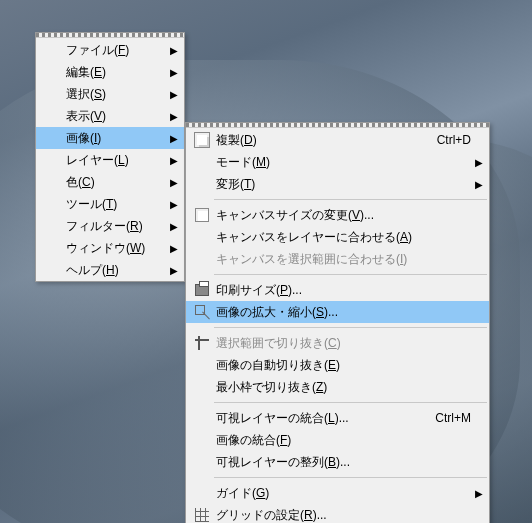  I want to click on menu-item-label: 可視レイヤーの整列(B)..., so click(342, 462).